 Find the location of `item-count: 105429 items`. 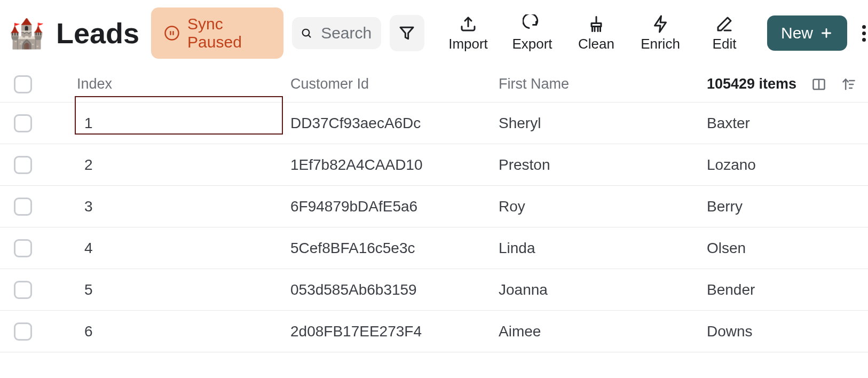

item-count: 105429 items is located at coordinates (752, 84).